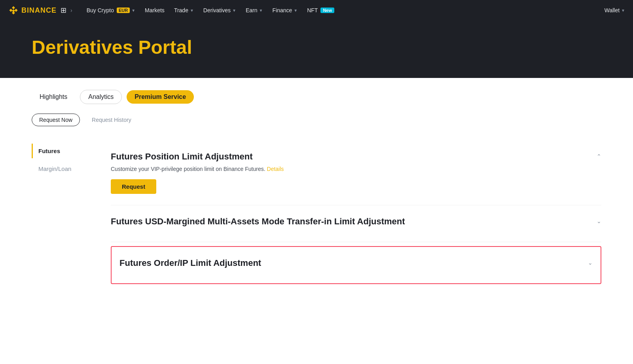  Describe the element at coordinates (160, 97) in the screenshot. I see `tab-premium-service: Premium Service` at that location.